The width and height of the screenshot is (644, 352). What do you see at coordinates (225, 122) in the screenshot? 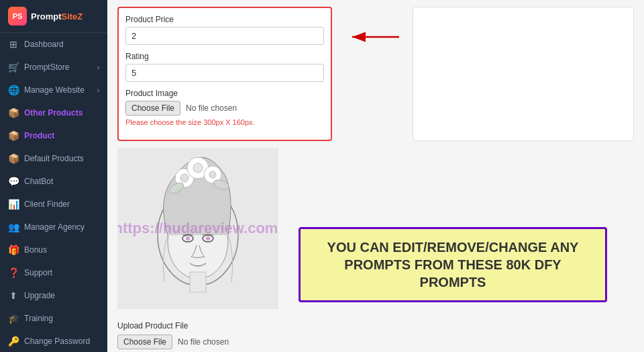
I see `image-hint: Please choose the size 300px X 160px.` at bounding box center [225, 122].